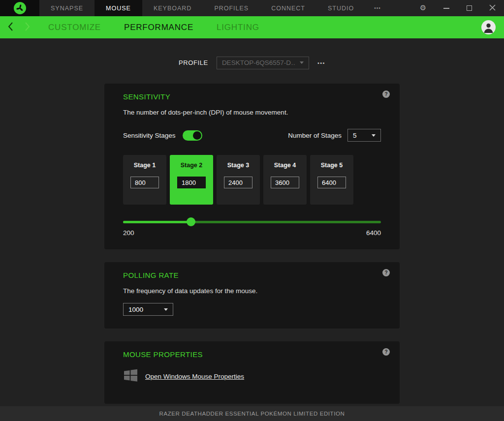  I want to click on titlebar: SYNAPSE MOUSE KEYBOARD PROFILES CONNECT …, so click(252, 8).